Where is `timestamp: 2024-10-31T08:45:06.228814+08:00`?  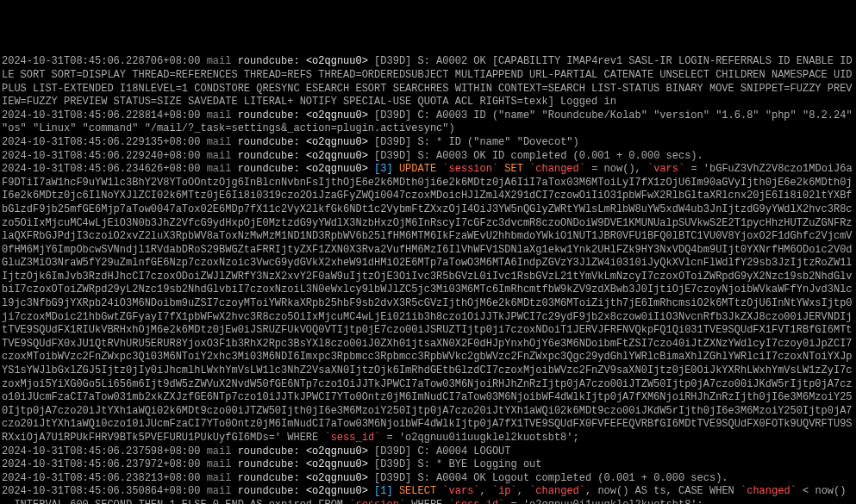 timestamp: 2024-10-31T08:45:06.228814+08:00 is located at coordinates (101, 115).